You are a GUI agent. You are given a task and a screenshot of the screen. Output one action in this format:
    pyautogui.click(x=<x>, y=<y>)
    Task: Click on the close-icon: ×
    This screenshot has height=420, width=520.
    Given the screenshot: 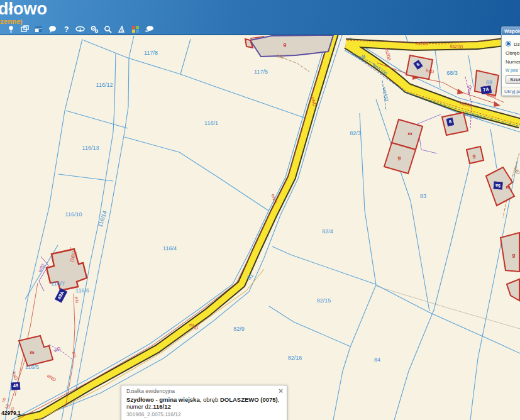 What is the action you would take?
    pyautogui.click(x=280, y=391)
    